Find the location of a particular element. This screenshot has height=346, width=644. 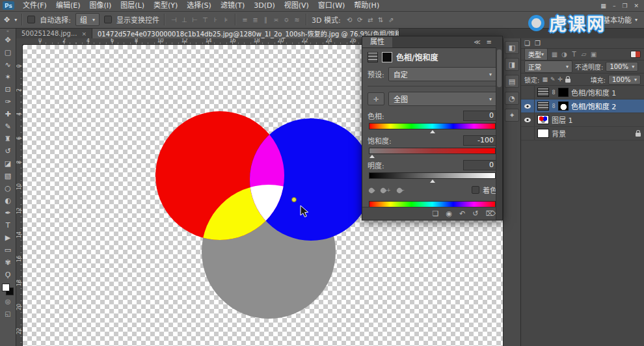

gradient-tool: ▧ is located at coordinates (8, 176).